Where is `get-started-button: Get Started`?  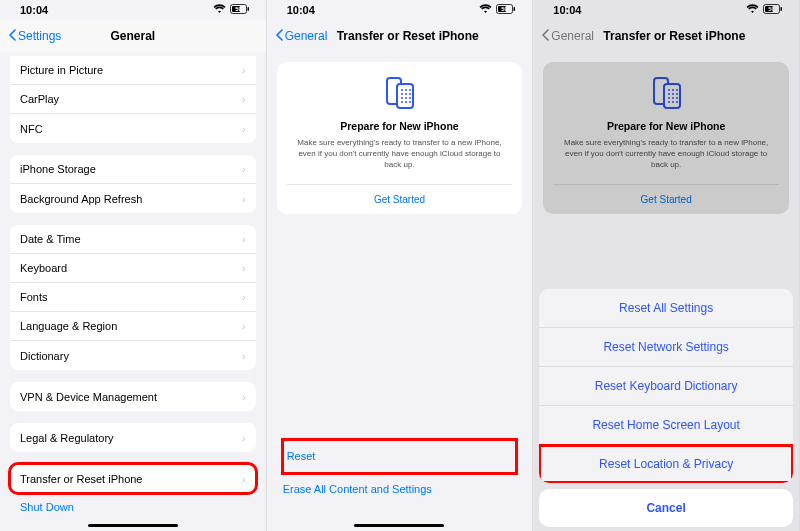 get-started-button: Get Started is located at coordinates (400, 199).